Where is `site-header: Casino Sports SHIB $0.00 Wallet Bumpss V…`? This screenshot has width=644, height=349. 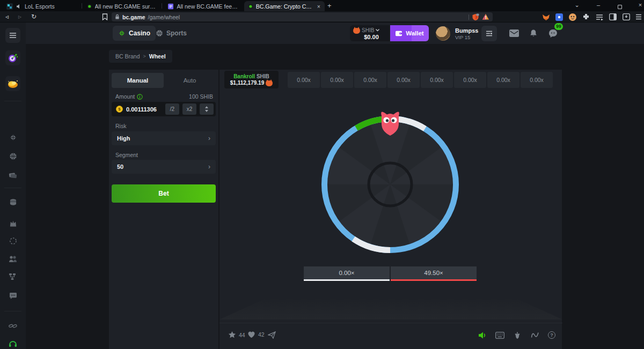
site-header: Casino Sports SHIB $0.00 Wallet Bumpss V… is located at coordinates (335, 33).